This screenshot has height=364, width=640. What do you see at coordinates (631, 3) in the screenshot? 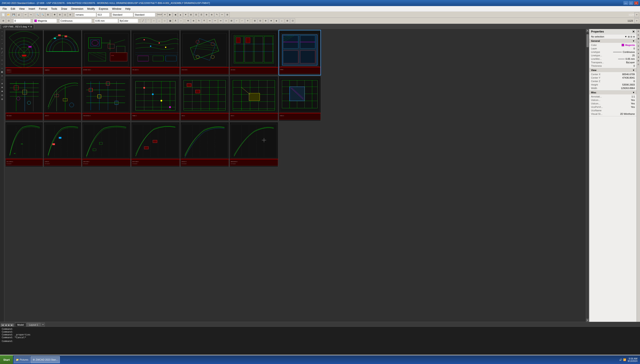
I see `maximize-button: □` at bounding box center [631, 3].